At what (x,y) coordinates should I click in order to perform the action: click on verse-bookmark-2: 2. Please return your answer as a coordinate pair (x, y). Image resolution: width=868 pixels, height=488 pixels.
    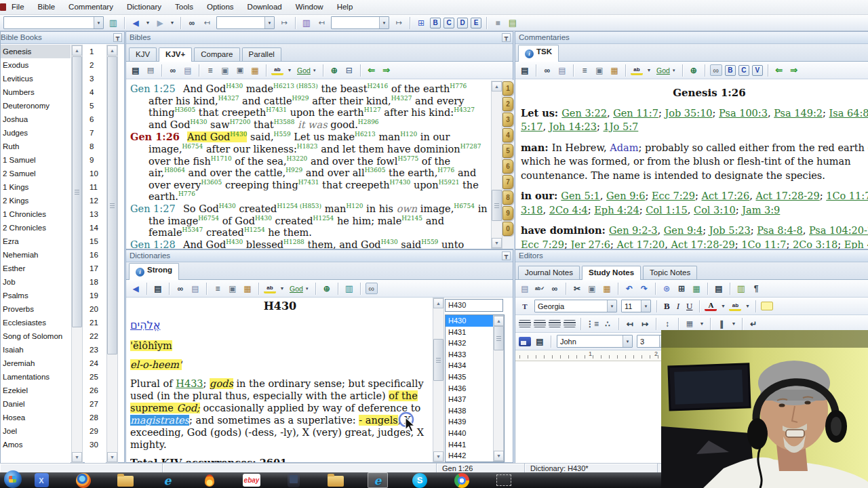
    Looking at the image, I should click on (508, 104).